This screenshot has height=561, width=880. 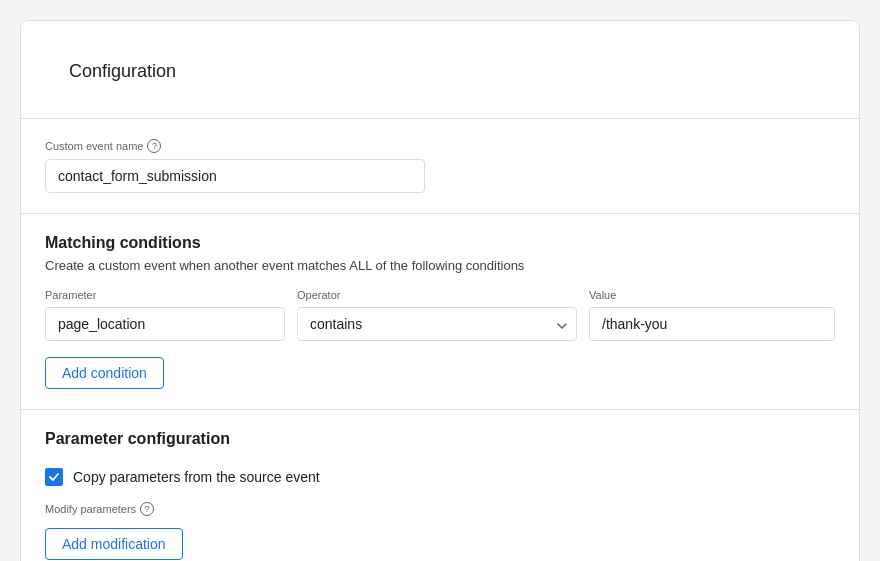 I want to click on matching-conditions-title: Matching conditions, so click(x=440, y=243).